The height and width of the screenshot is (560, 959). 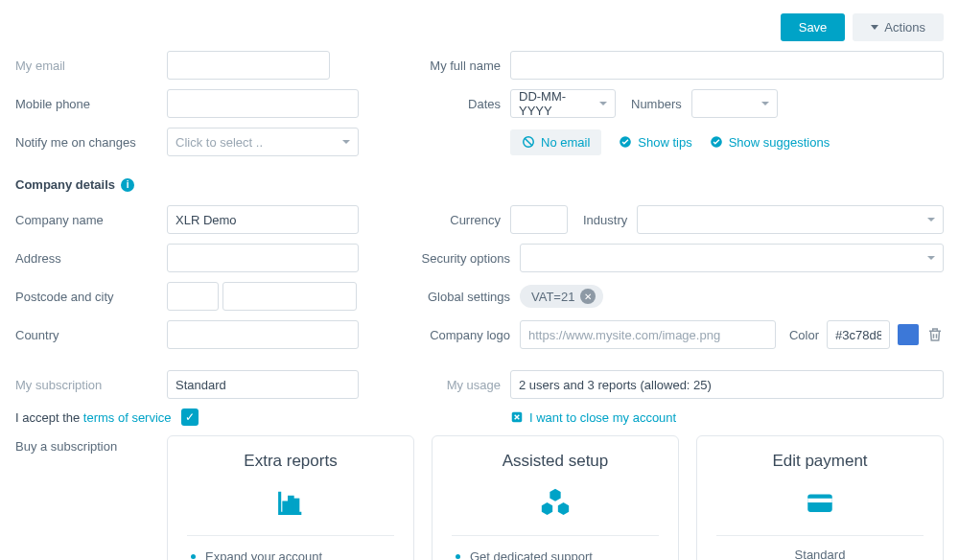 I want to click on list-item: Expand your account, so click(x=292, y=554).